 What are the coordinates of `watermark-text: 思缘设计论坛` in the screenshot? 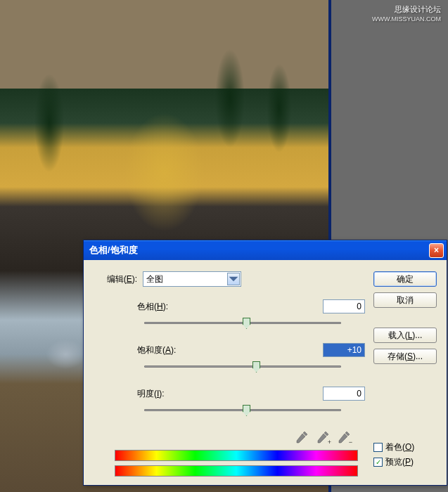 It's located at (407, 9).